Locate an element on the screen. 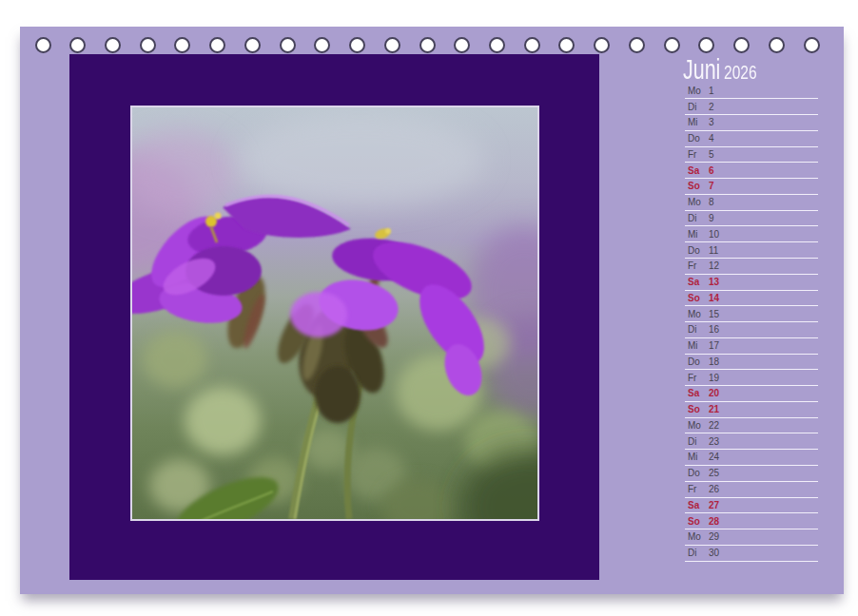 The height and width of the screenshot is (616, 858). date-number: 22 is located at coordinates (713, 426).